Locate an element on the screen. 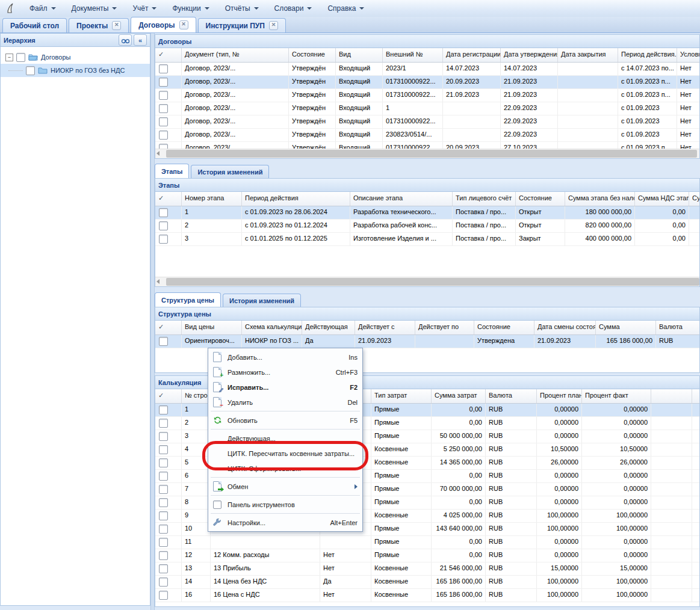  column-header: Документ (тип, № is located at coordinates (235, 55).